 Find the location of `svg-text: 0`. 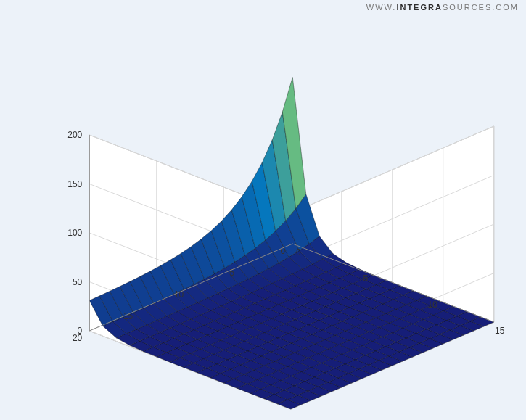

svg-text: 0 is located at coordinates (299, 252).